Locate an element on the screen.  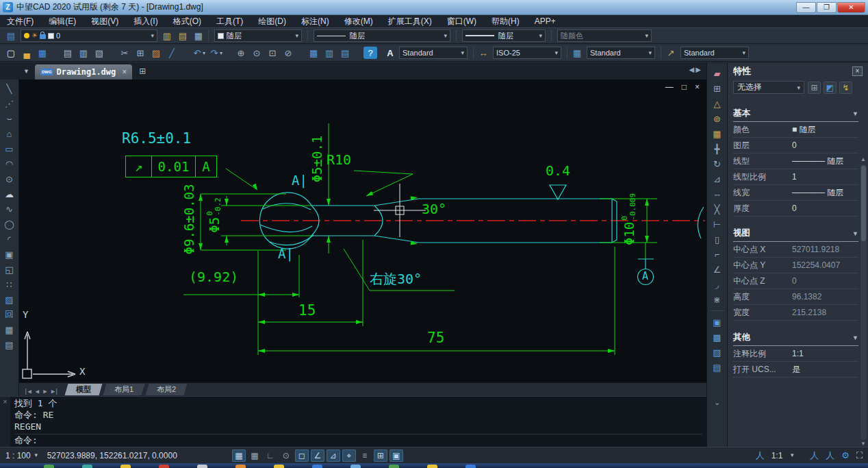
section-header-view: 视图▼ is located at coordinates (795, 234).